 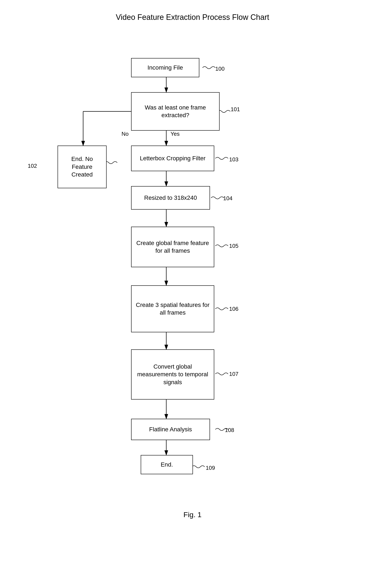 I want to click on ref-102: 102, so click(x=32, y=166).